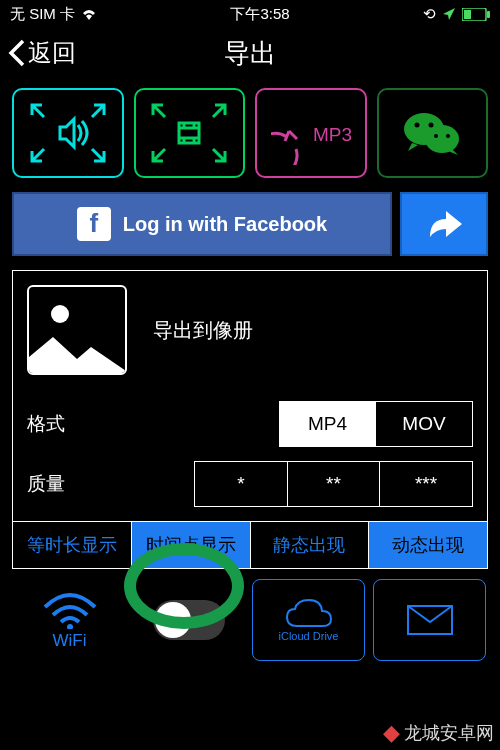 The height and width of the screenshot is (750, 500). I want to click on mode-dynamic: 动态出现, so click(428, 545).